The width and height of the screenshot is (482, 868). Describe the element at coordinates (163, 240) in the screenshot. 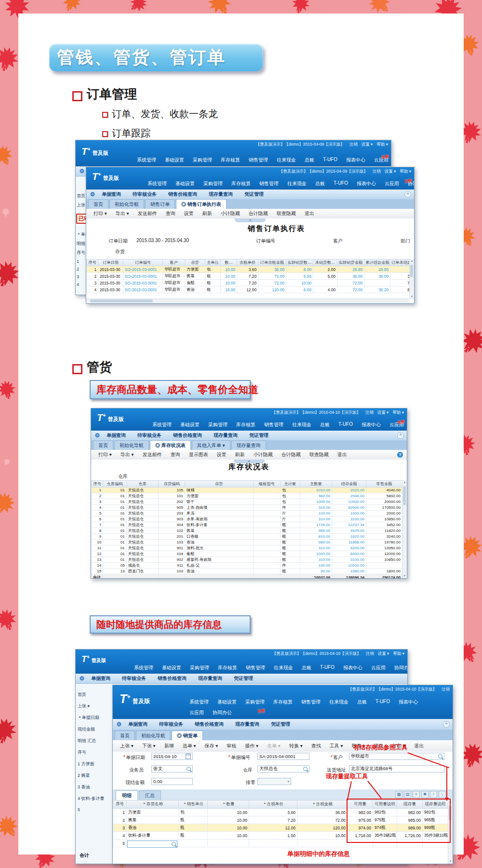

I see `filter-value-order-date: 2015.03.30 - 2015.04.30` at that location.